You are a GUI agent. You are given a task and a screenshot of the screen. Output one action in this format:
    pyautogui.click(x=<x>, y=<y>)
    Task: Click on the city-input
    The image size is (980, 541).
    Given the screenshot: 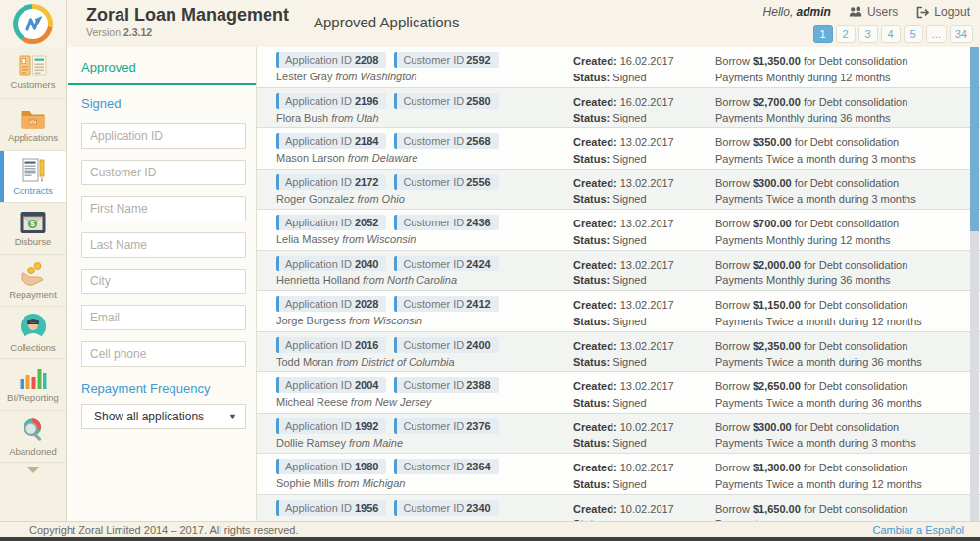 What is the action you would take?
    pyautogui.click(x=164, y=281)
    